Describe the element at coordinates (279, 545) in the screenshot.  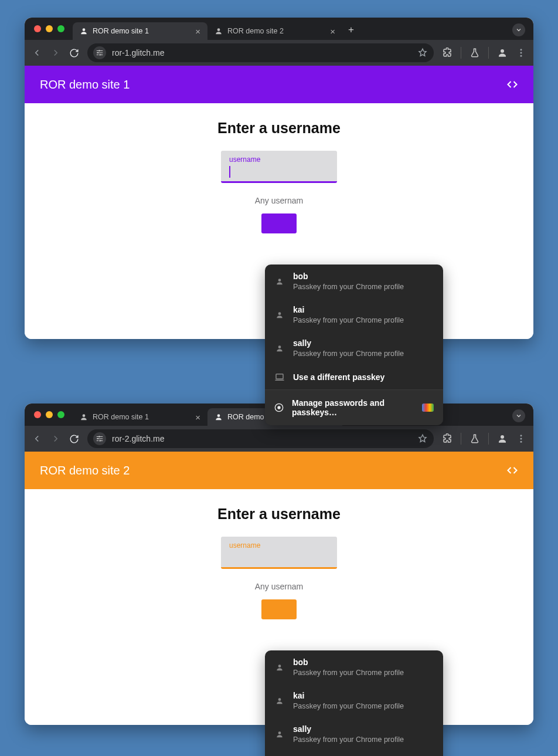
I see `input-label: username` at that location.